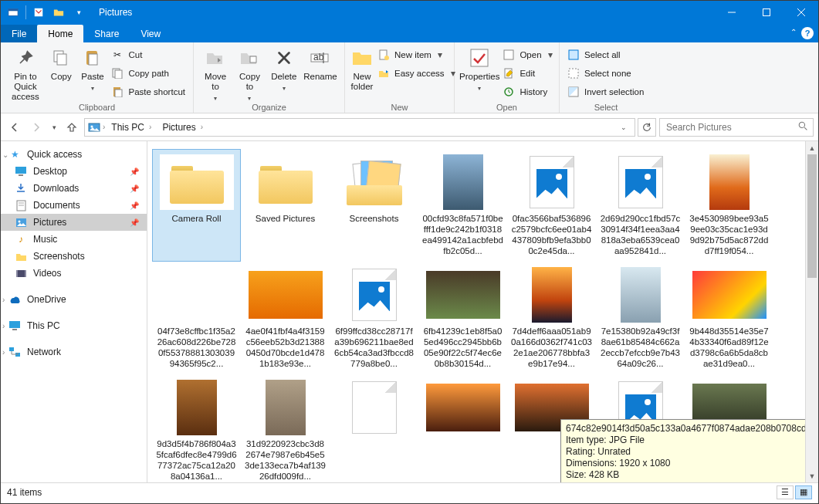 The image size is (819, 504). Describe the element at coordinates (134, 171) in the screenshot. I see `pin-icon: 📌` at that location.